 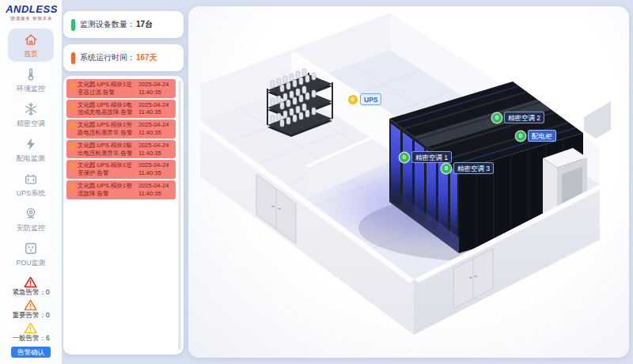 What do you see at coordinates (31, 150) in the screenshot?
I see `sidebar-item-power-distribution: 配电监测` at bounding box center [31, 150].